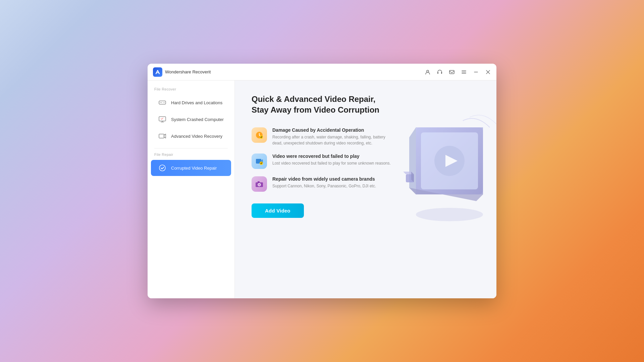 Image resolution: width=644 pixels, height=362 pixels. I want to click on video-illustration, so click(446, 164).